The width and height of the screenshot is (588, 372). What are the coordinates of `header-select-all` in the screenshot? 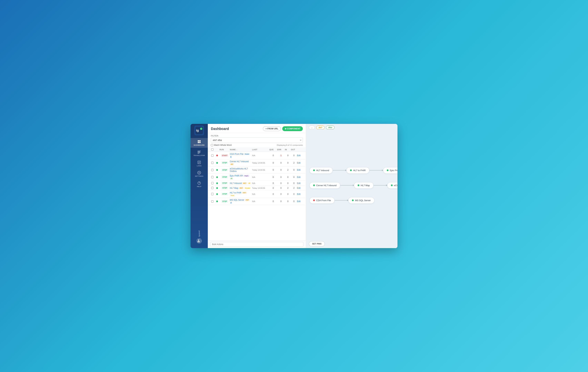 It's located at (212, 150).